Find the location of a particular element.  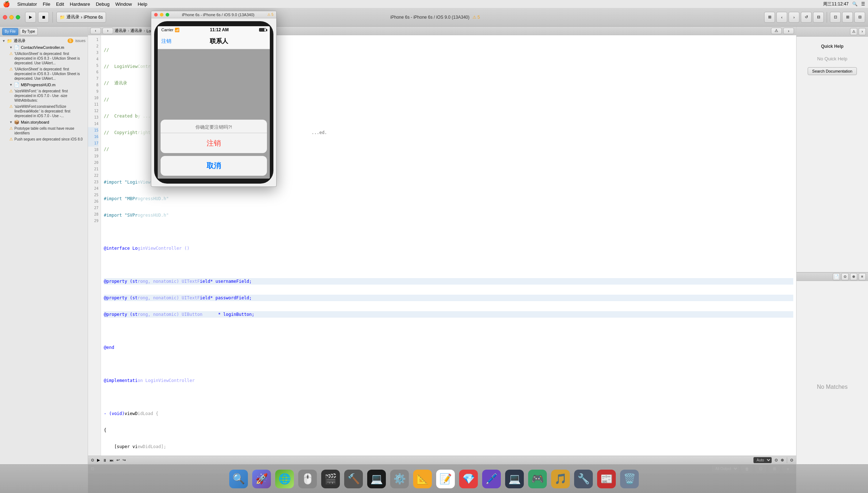

separator is located at coordinates (787, 460).